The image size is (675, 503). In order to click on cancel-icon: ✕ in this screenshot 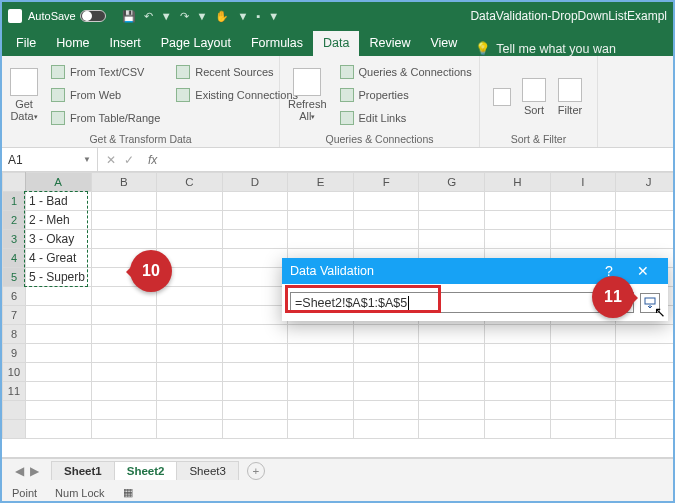, I will do `click(111, 160)`.